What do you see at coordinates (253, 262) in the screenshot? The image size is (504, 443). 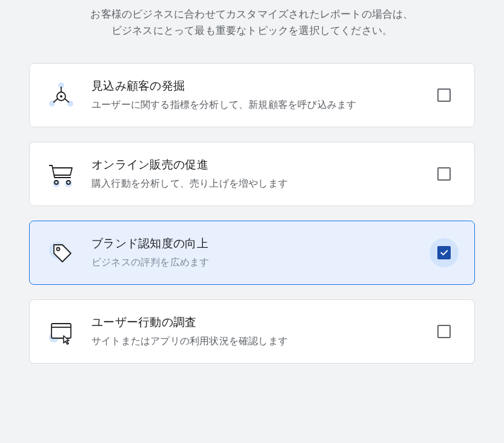 I see `option-desc: ビジネスの評判を広めます` at bounding box center [253, 262].